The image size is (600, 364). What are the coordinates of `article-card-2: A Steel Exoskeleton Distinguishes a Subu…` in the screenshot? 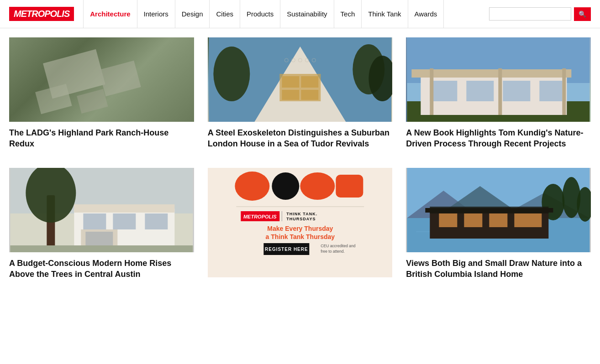 It's located at (300, 94).